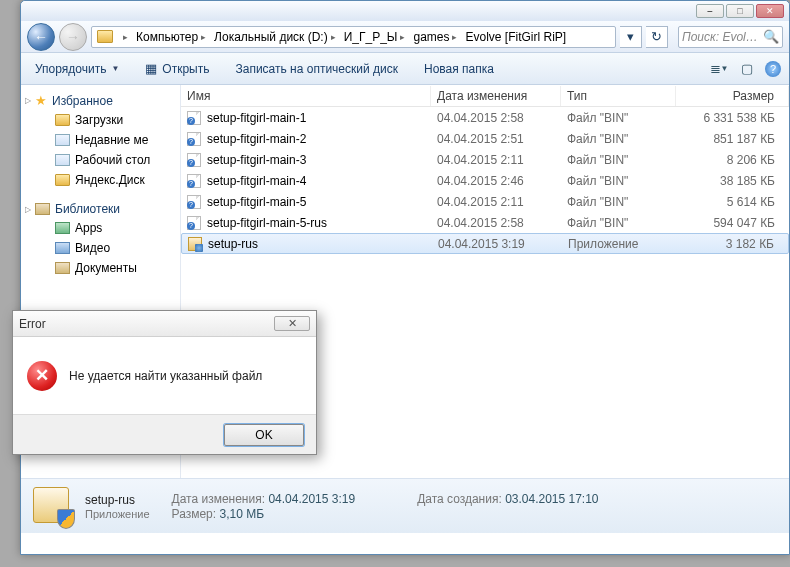 This screenshot has width=790, height=567. I want to click on error-message: Не удается найти указанный файл, so click(166, 376).